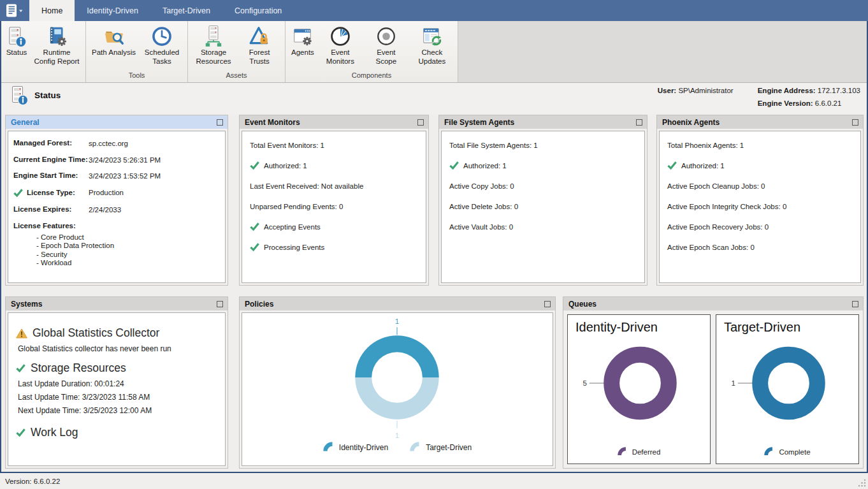 The height and width of the screenshot is (489, 868). Describe the element at coordinates (334, 186) in the screenshot. I see `status-row: Last Event Received: Not available` at that location.